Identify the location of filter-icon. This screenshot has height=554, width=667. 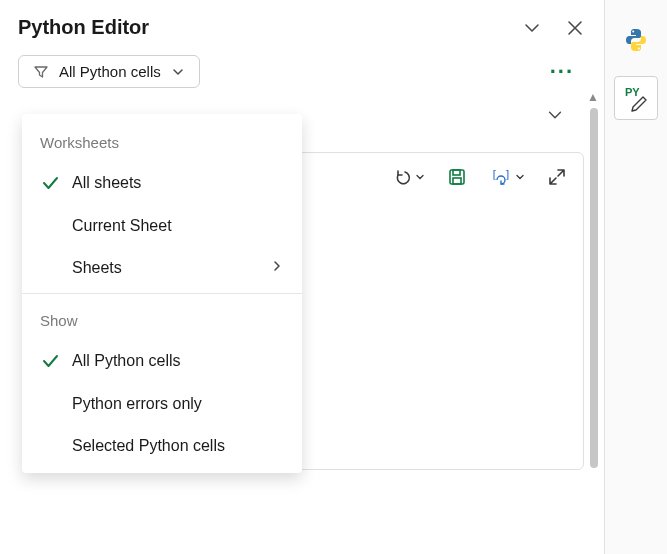
(41, 72).